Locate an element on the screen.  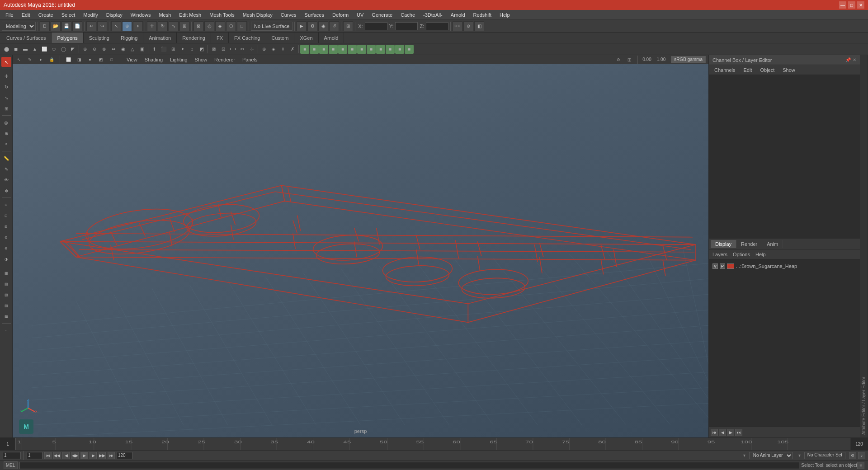
move-tool-button: ✛ is located at coordinates (152, 26).